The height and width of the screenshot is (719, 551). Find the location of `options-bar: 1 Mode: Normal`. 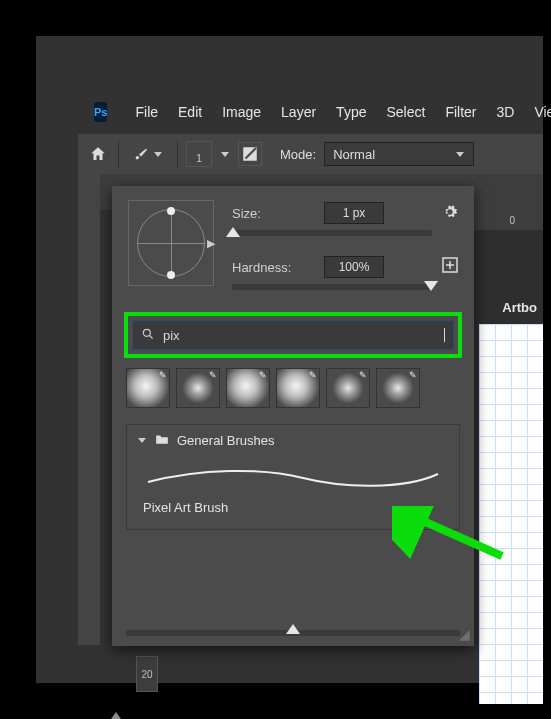

options-bar: 1 Mode: Normal is located at coordinates (310, 154).